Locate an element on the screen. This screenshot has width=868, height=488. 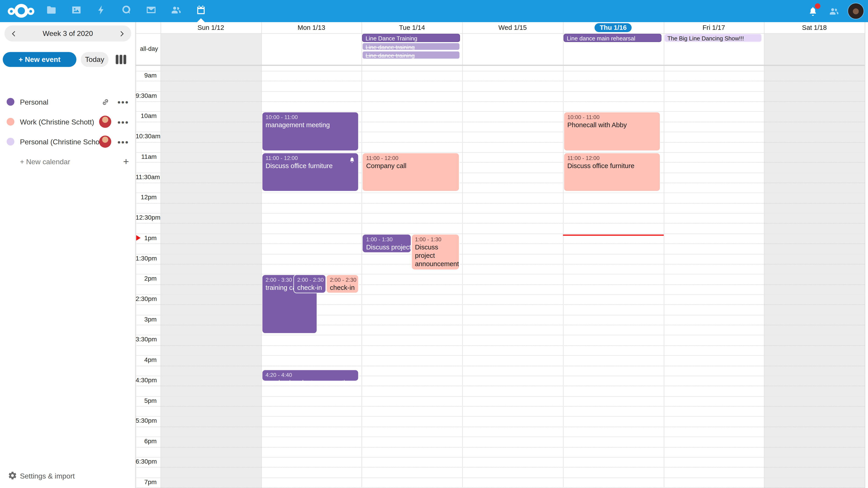
day-header-thu: Thu 1/16 is located at coordinates (613, 28).